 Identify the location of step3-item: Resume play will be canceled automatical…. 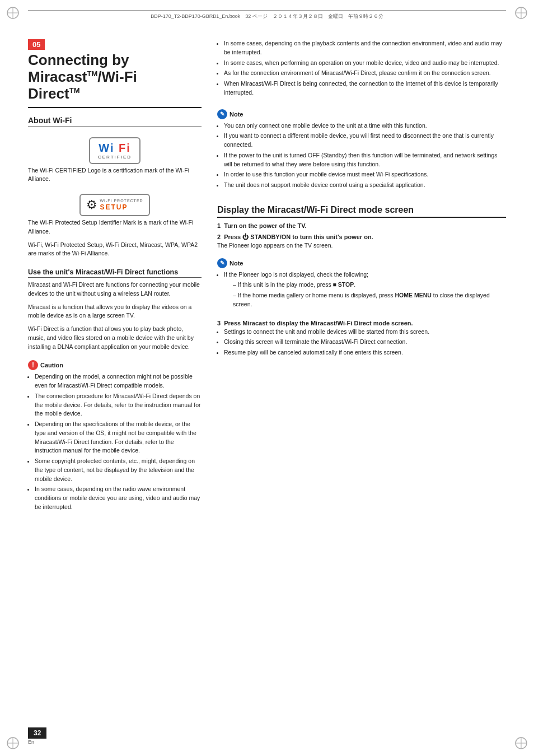
(365, 353).